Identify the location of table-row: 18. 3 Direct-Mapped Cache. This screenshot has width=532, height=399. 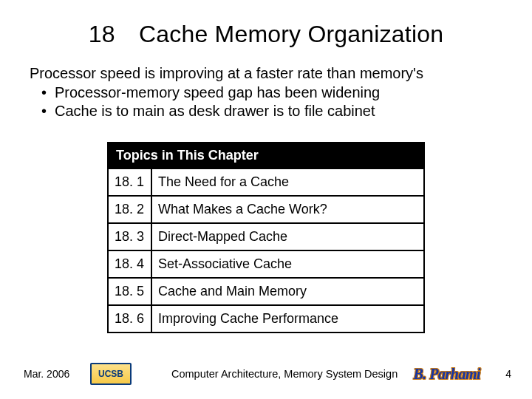
(266, 236).